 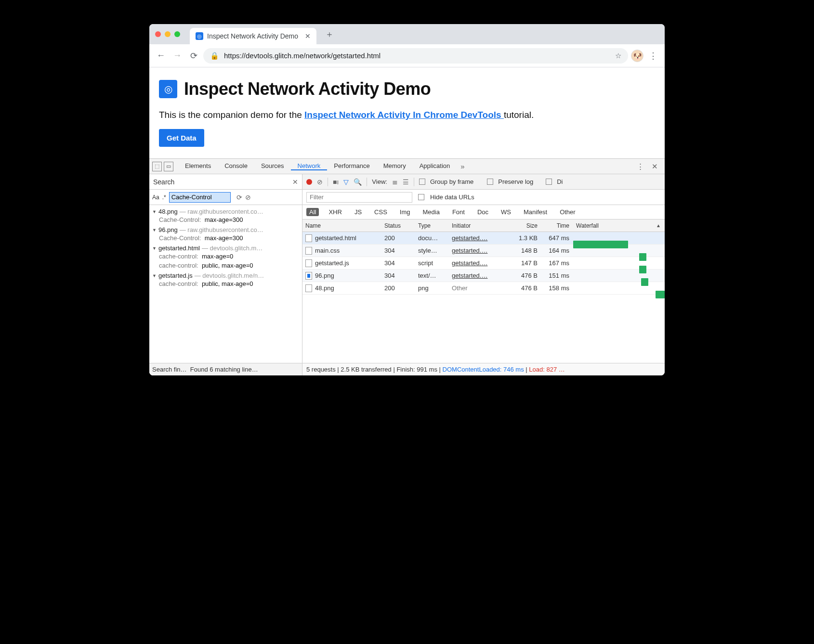 I want to click on type-filter-js: JS, so click(x=358, y=212).